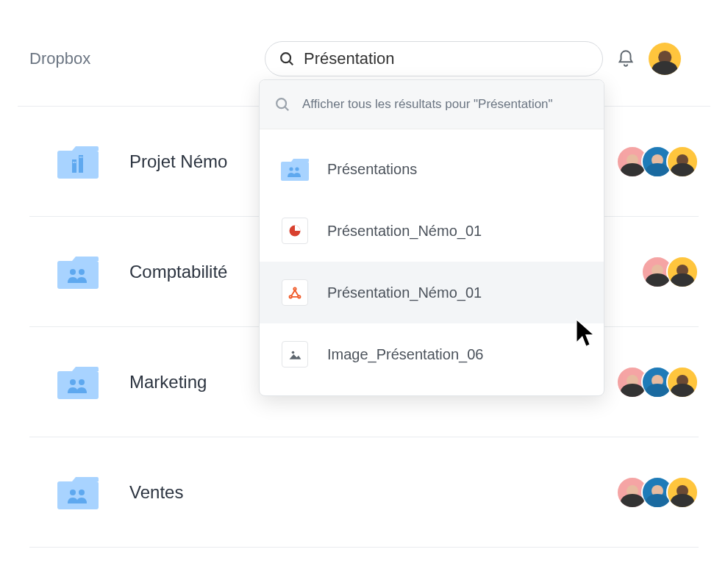 The image size is (728, 588). Describe the element at coordinates (482, 59) in the screenshot. I see `search-area` at that location.